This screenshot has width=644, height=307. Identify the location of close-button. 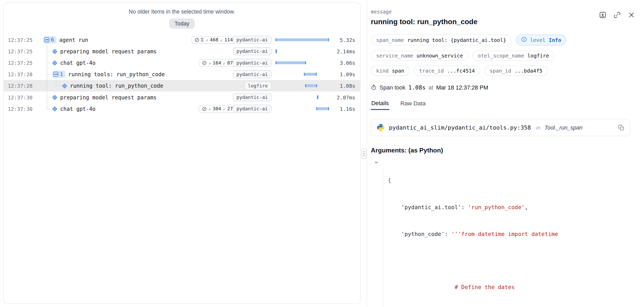
(631, 15).